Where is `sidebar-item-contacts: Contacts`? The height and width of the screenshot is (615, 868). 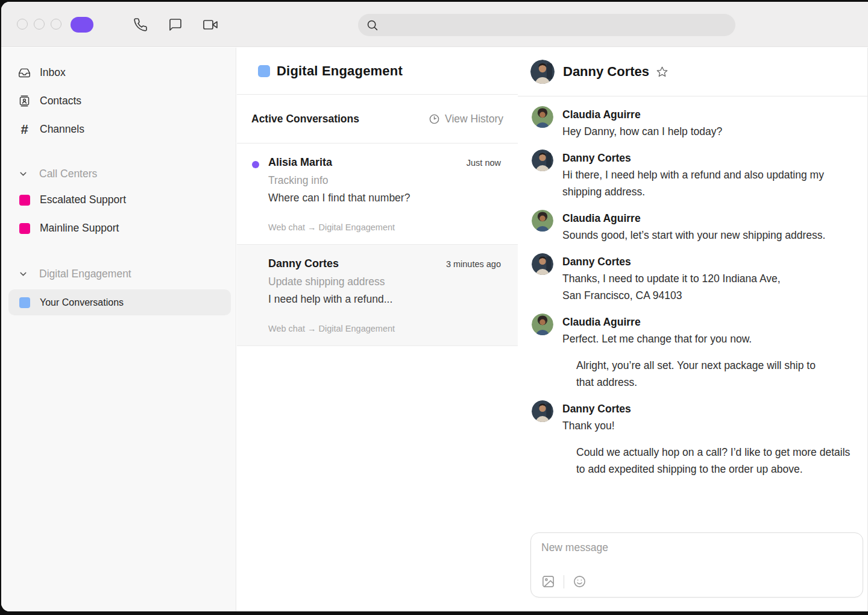
sidebar-item-contacts: Contacts is located at coordinates (118, 101).